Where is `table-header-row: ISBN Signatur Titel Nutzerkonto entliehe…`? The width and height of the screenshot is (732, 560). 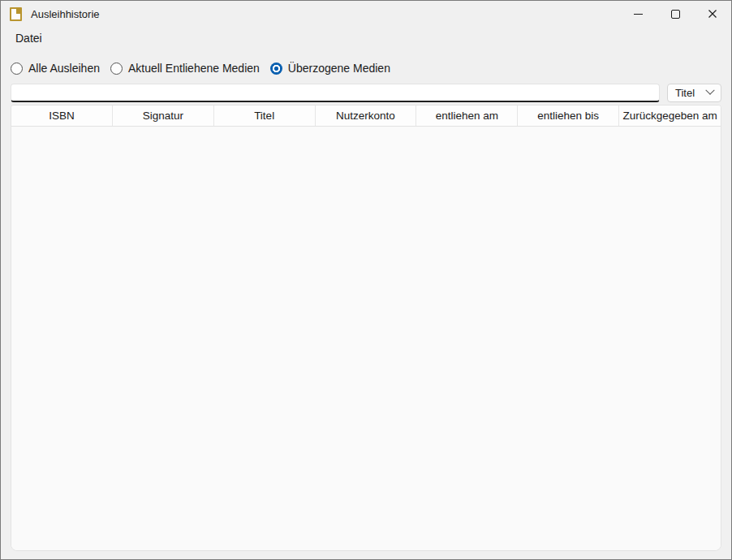 table-header-row: ISBN Signatur Titel Nutzerkonto entliehe… is located at coordinates (366, 116).